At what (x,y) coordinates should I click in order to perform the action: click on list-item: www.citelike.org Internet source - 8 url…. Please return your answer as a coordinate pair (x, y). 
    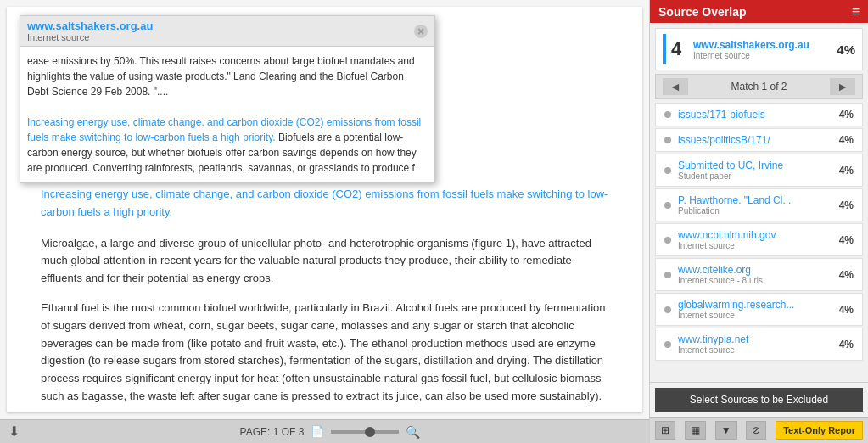
    Looking at the image, I should click on (759, 275).